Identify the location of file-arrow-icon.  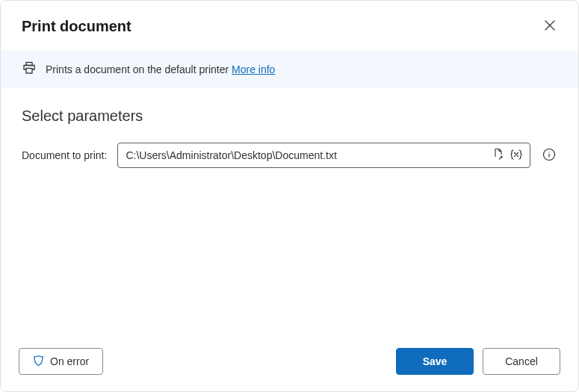
(499, 155).